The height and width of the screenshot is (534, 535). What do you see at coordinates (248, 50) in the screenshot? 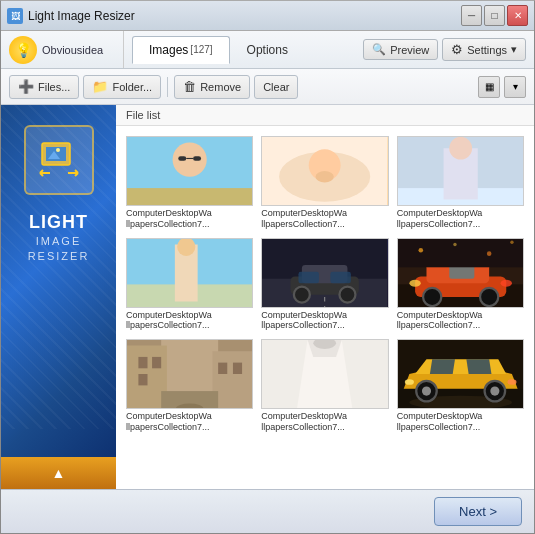
I see `nav-tabs: Images [127] Options` at bounding box center [248, 50].